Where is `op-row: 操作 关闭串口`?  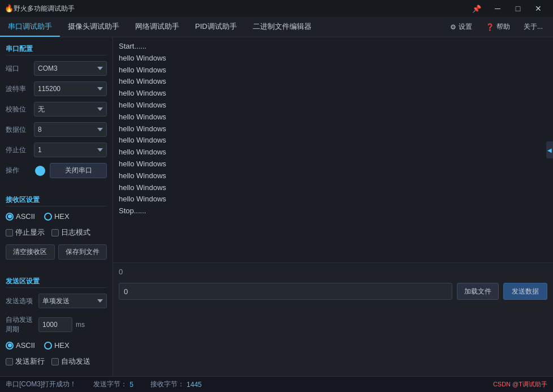
op-row: 操作 关闭串口 is located at coordinates (57, 171).